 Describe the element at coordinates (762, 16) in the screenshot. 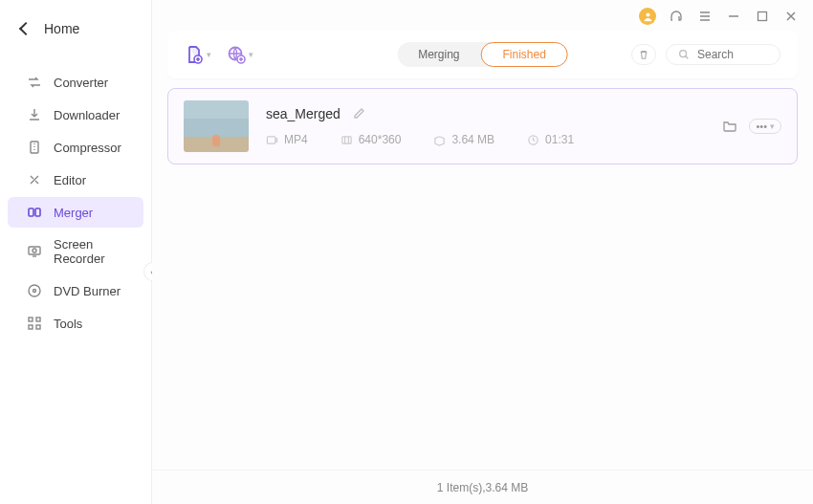

I see `maximize-icon` at that location.